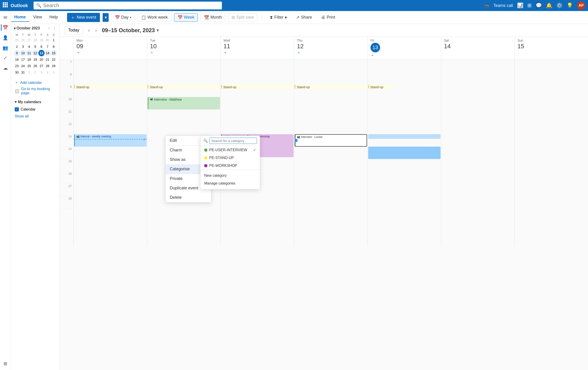  I want to click on col-thu: Stand-up 📹 Interview - Louise, so click(331, 153).